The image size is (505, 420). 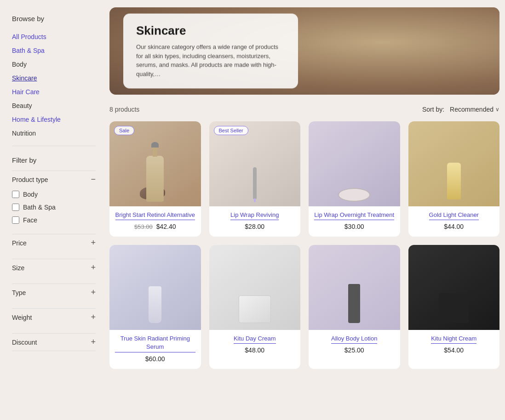 I want to click on filter-checkbox-body-input, so click(x=16, y=194).